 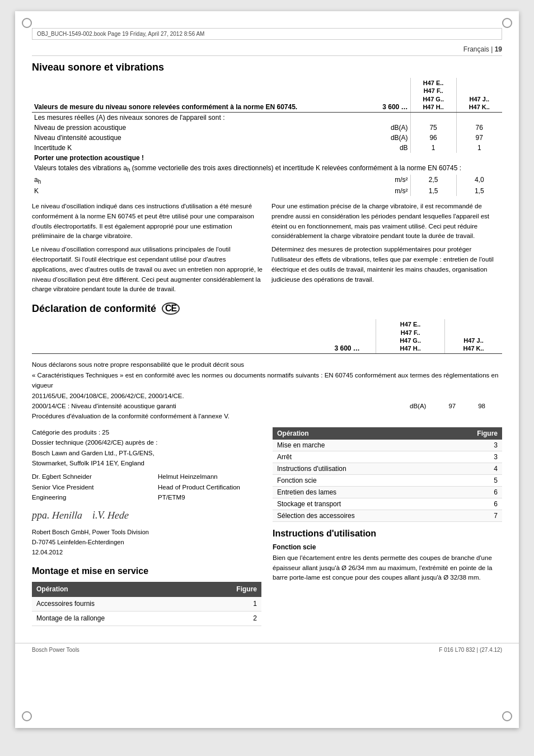 I want to click on categorie-text: Catégorie des produits : 25, so click(x=147, y=432).